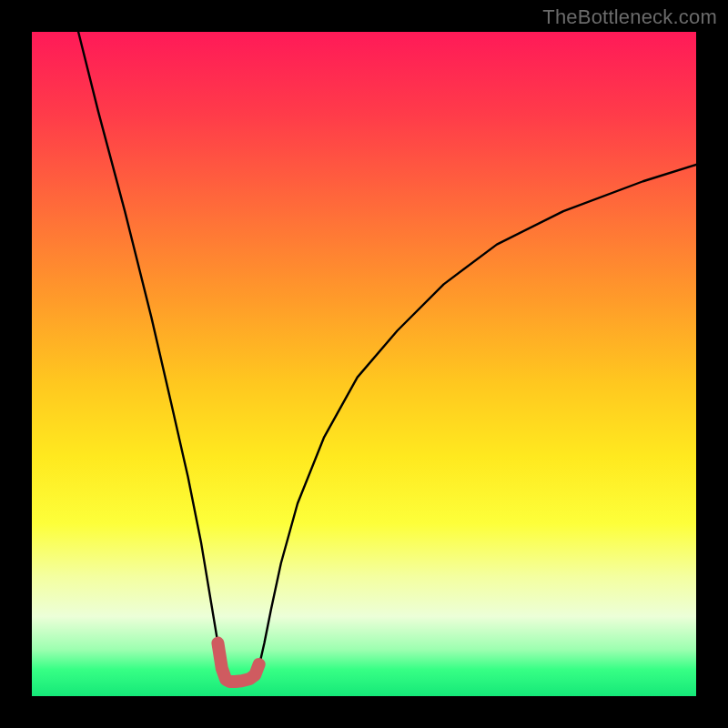  I want to click on watermark-text: TheBottleneck.com, so click(630, 17).